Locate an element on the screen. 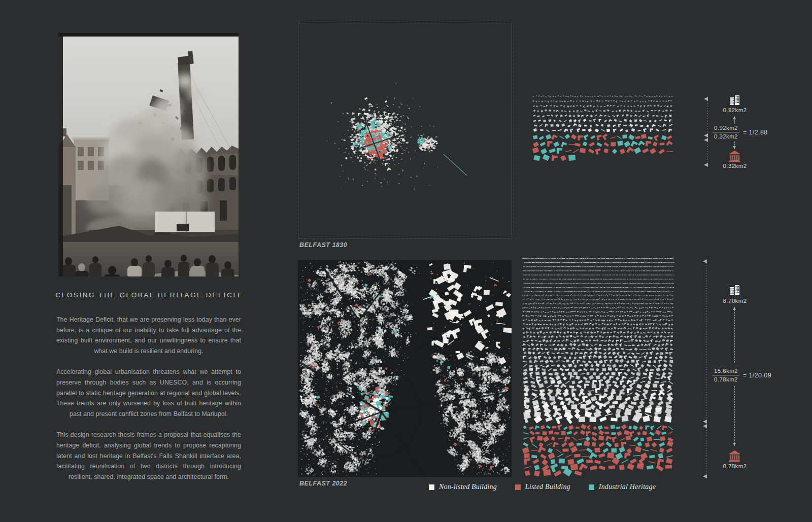 Image resolution: width=812 pixels, height=522 pixels. listed-swatch is located at coordinates (518, 487).